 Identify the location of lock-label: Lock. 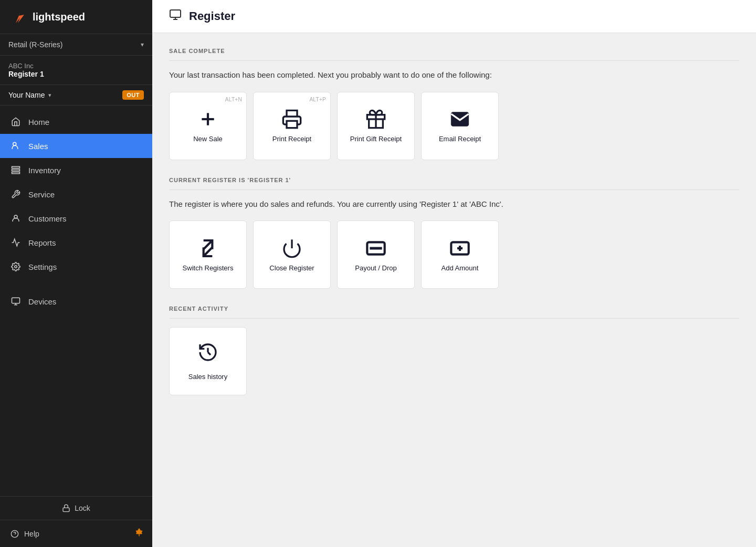
(82, 508).